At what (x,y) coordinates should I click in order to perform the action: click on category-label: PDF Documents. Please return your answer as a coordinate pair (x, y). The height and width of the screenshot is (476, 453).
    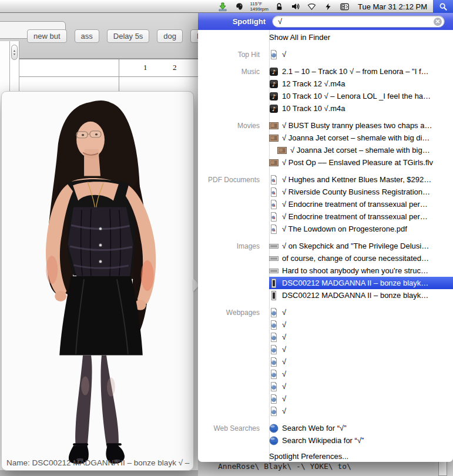
    Looking at the image, I should click on (231, 180).